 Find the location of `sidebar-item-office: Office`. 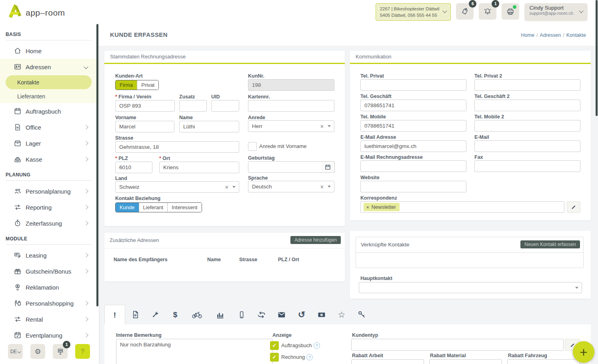

sidebar-item-office: Office is located at coordinates (50, 127).